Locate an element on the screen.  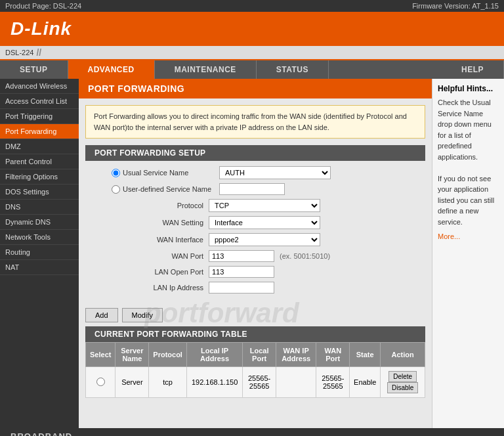
sidebar-item-dos-settings: DOS Settings is located at coordinates (39, 192).